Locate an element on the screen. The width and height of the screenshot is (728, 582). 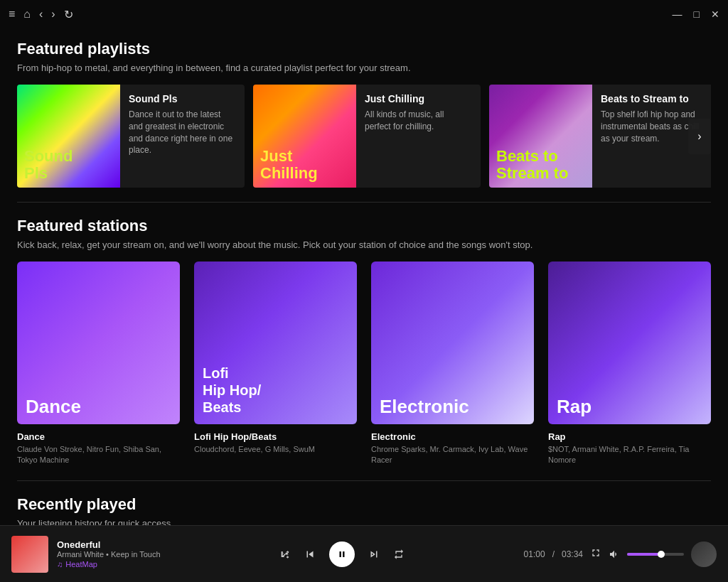
playlist-thumb-label-just-chilling: JustChilling is located at coordinates (289, 165).